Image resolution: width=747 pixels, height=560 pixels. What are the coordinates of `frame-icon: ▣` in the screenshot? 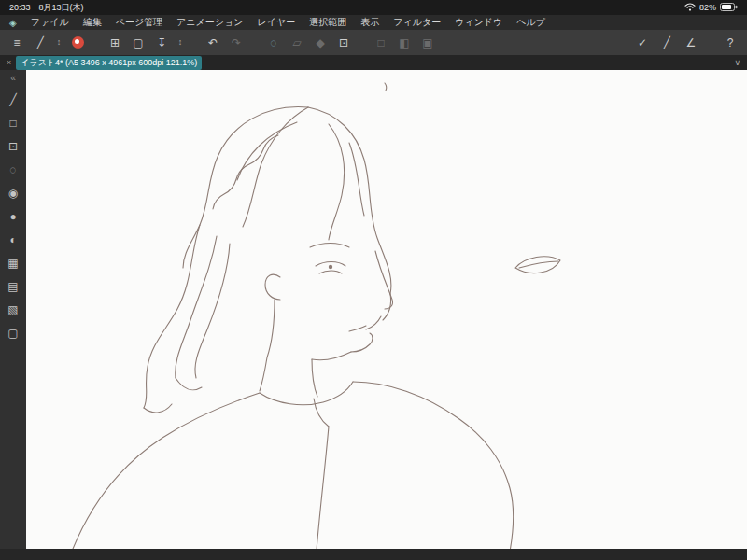 It's located at (428, 43).